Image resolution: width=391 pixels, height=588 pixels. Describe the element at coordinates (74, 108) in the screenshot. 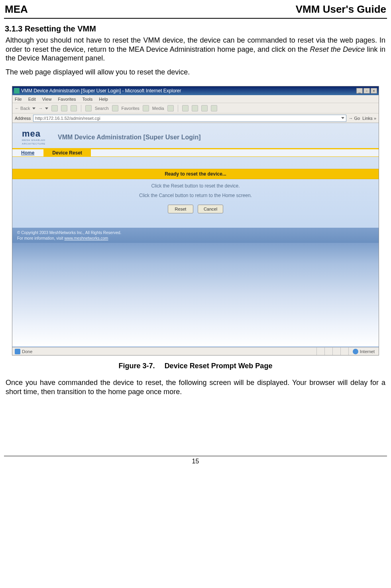

I see `home-icon` at that location.